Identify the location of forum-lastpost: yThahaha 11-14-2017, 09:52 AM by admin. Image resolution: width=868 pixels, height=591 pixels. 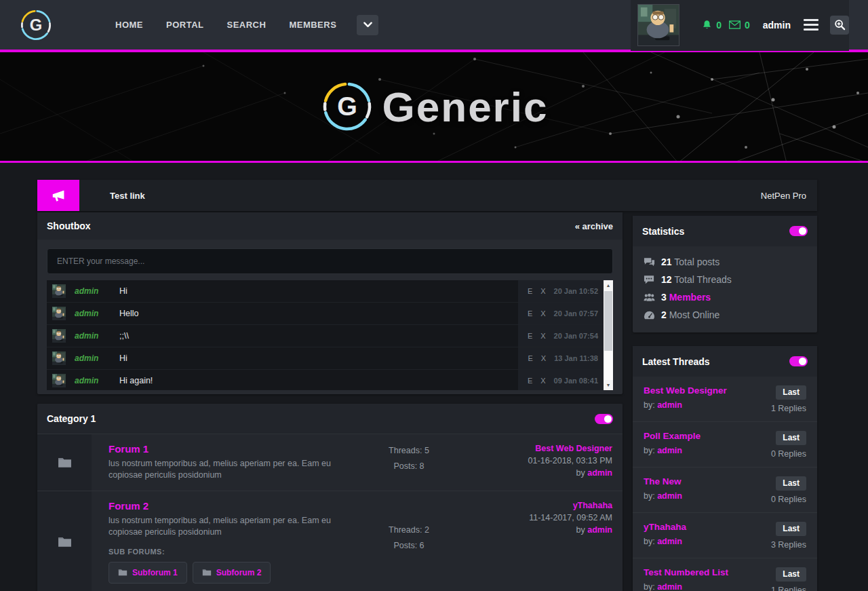
(545, 541).